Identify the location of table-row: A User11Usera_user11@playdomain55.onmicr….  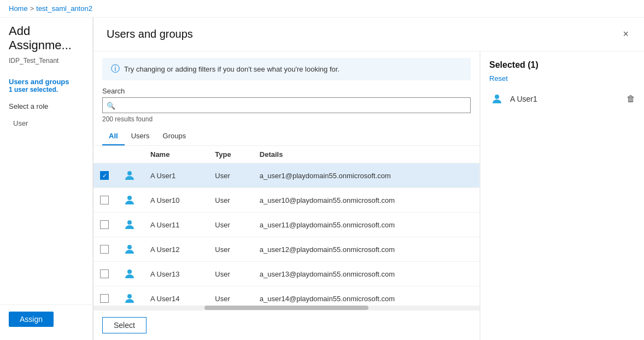
(286, 225).